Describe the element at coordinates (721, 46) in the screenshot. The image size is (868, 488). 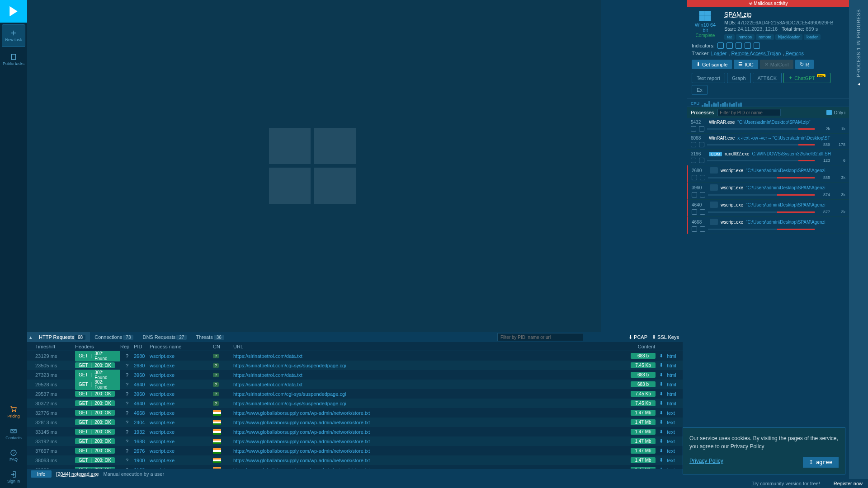
I see `code-icon` at that location.